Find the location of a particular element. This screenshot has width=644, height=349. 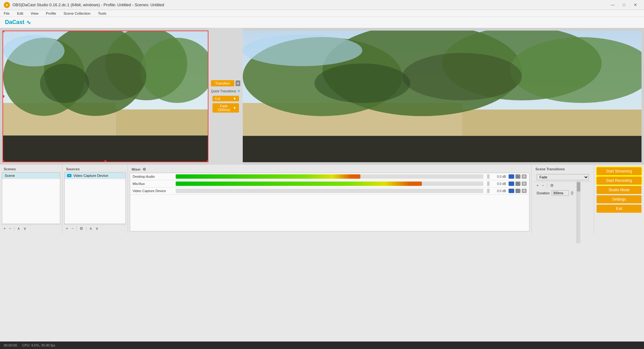

mixer-row-mic-aux: Mic/Aux 0.0 dB 🔊 ⚙ is located at coordinates (329, 184).